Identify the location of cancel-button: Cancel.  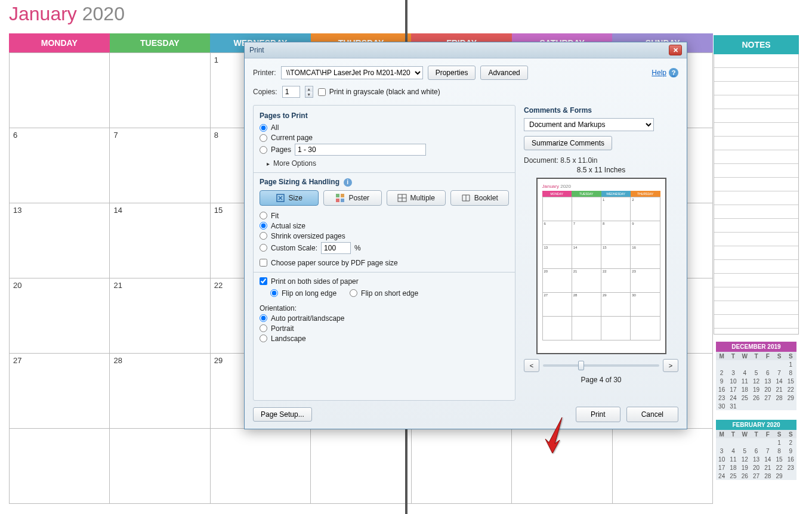
(653, 414).